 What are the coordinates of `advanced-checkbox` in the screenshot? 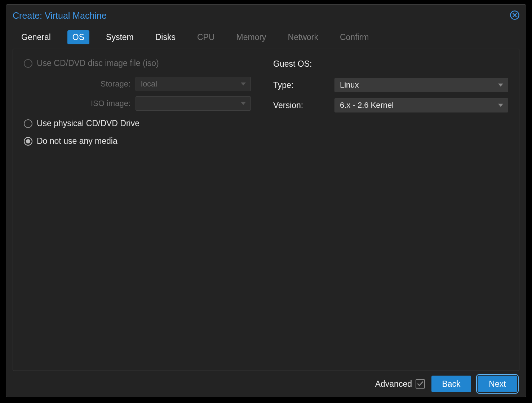 It's located at (420, 384).